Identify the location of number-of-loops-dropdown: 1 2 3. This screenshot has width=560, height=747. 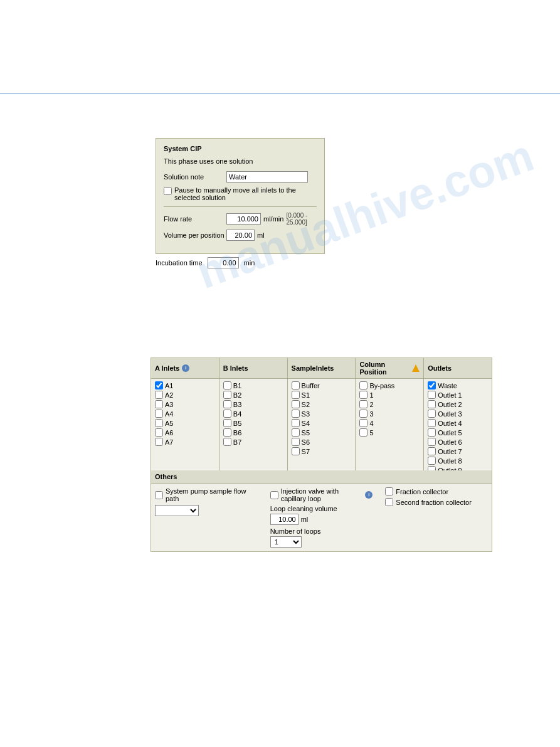
(286, 542).